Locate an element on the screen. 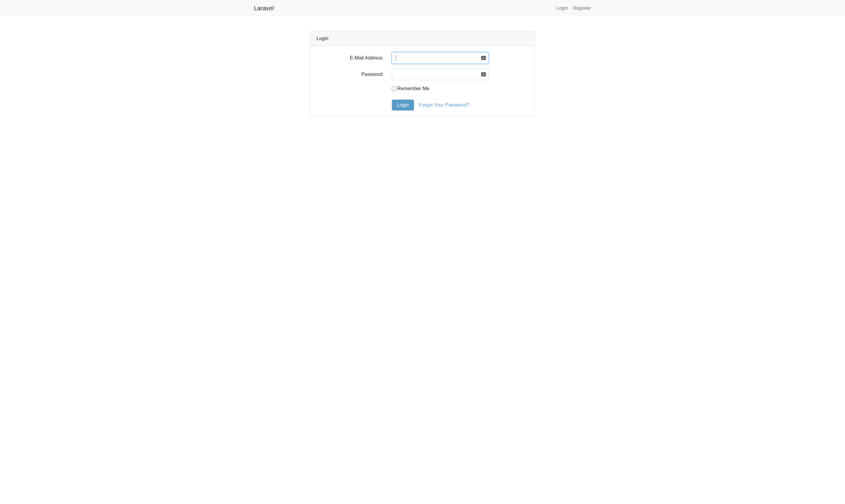  password-field is located at coordinates (440, 74).